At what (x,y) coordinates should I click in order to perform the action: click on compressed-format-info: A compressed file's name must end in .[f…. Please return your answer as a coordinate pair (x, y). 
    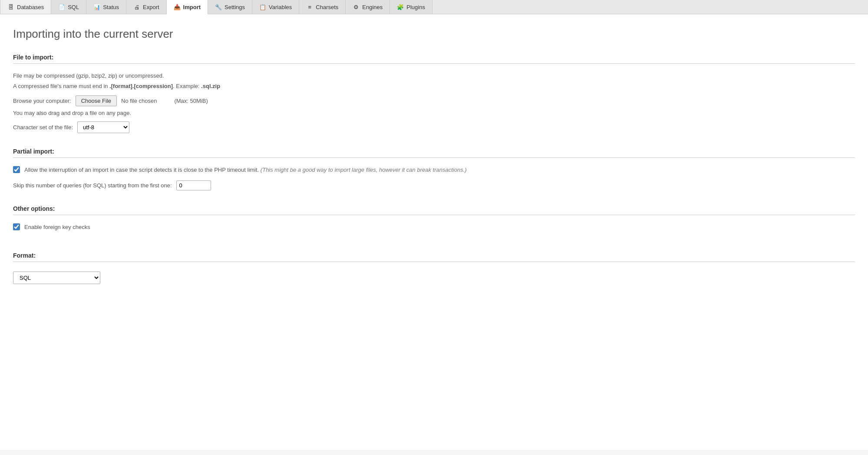
    Looking at the image, I should click on (434, 86).